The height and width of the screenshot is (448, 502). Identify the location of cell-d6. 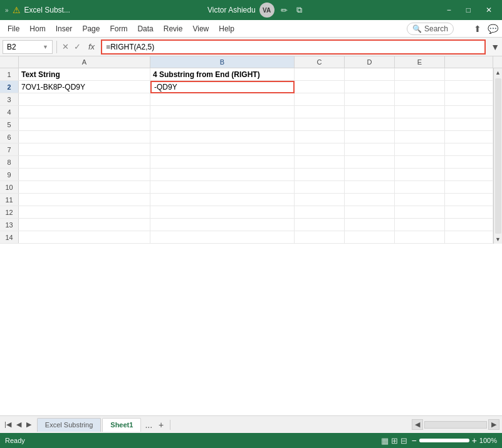
(370, 137).